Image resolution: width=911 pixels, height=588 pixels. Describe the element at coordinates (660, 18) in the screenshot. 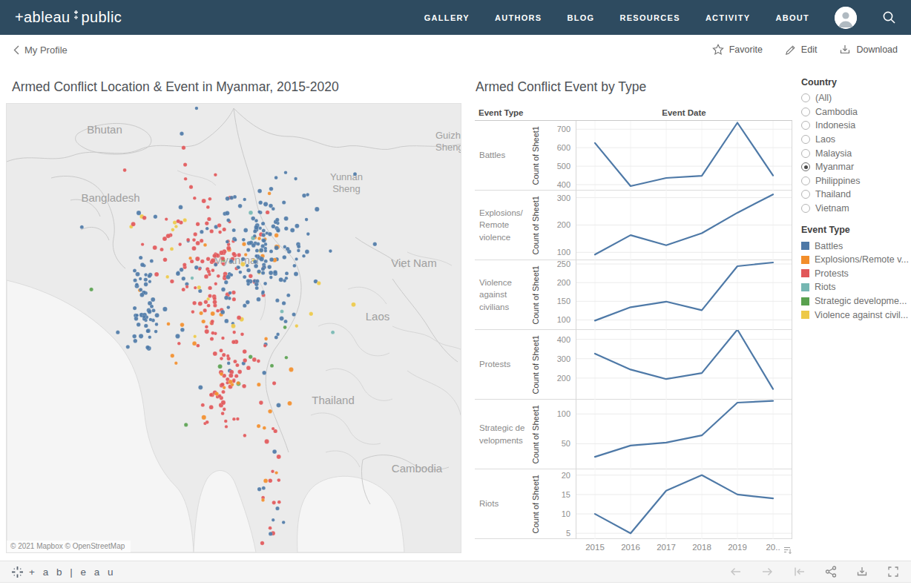

I see `nav-menu: GALLERY AUTHORS BLOG RESOURCES ACTIVITY …` at that location.